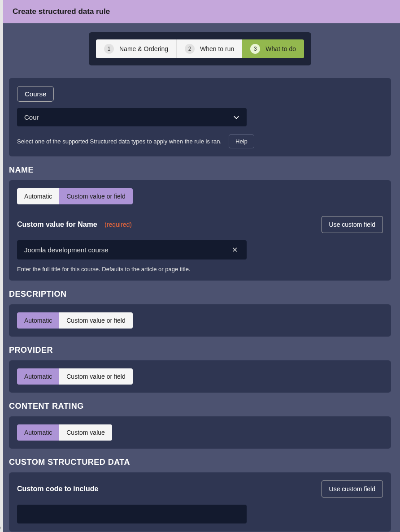  I want to click on step-label: What to do, so click(281, 49).